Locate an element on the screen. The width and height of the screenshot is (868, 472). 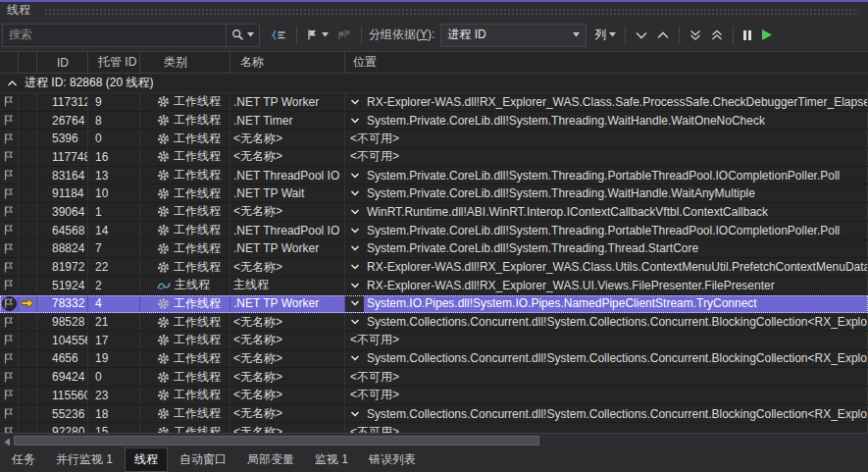
bottom-tab: 自动窗口 is located at coordinates (203, 459).